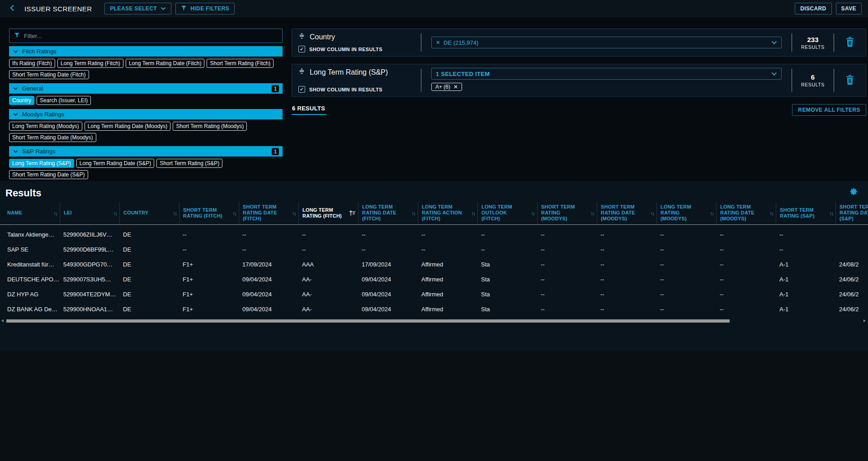 The image size is (868, 461). Describe the element at coordinates (607, 43) in the screenshot. I see `country-values-dropdown: ✕ DE (215,974)` at that location.